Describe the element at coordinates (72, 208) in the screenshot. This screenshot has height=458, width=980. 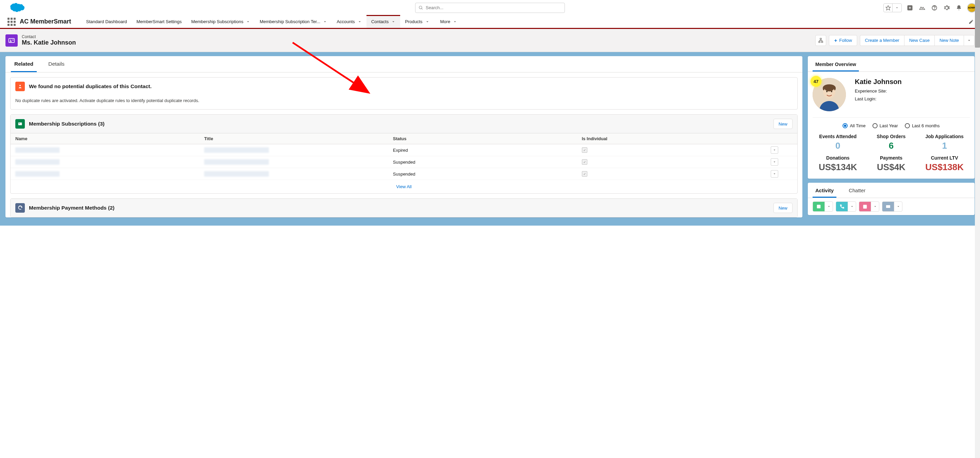
I see `payment-methods-title: Membership Payment Methods (2)` at that location.